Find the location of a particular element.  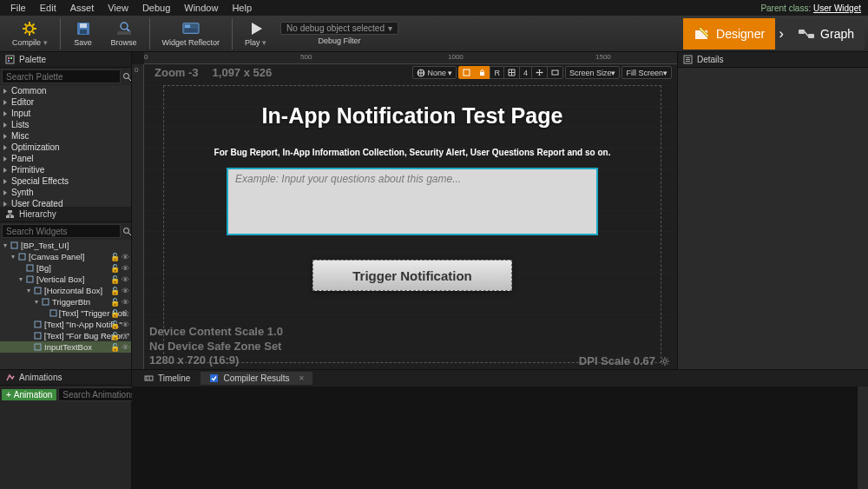

palette-group: Editor is located at coordinates (66, 102).